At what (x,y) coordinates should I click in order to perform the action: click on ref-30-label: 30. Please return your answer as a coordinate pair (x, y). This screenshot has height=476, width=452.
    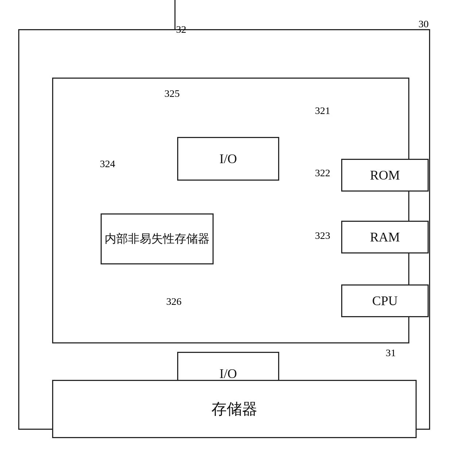
    Looking at the image, I should click on (424, 24).